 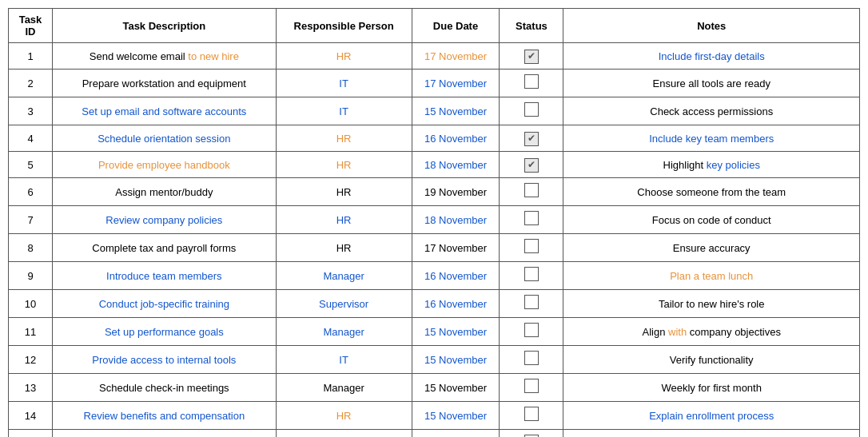 I want to click on table-row: 14Review benefits and compensationHR15 N…, so click(x=435, y=415).